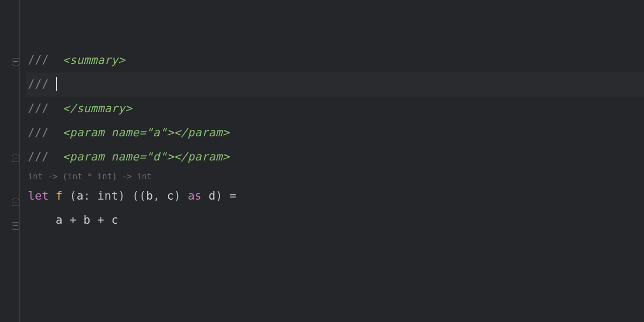  I want to click on type-annotation: int, so click(108, 196).